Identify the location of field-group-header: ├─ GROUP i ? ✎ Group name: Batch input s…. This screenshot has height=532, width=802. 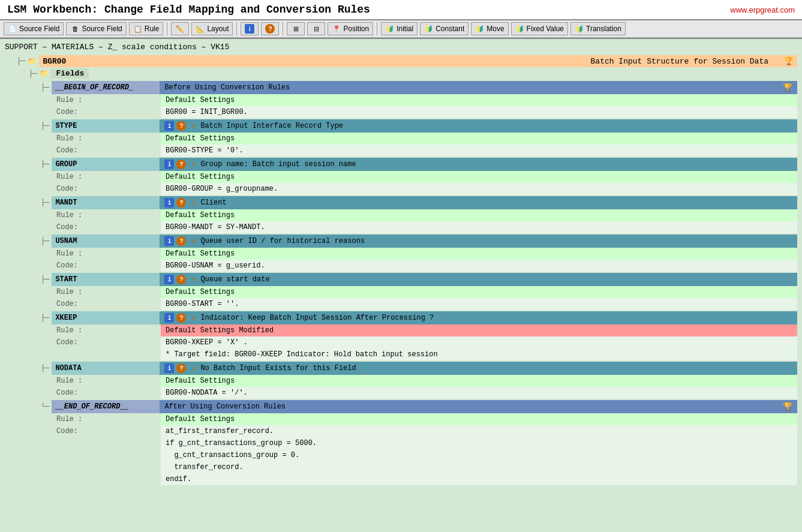
(419, 164).